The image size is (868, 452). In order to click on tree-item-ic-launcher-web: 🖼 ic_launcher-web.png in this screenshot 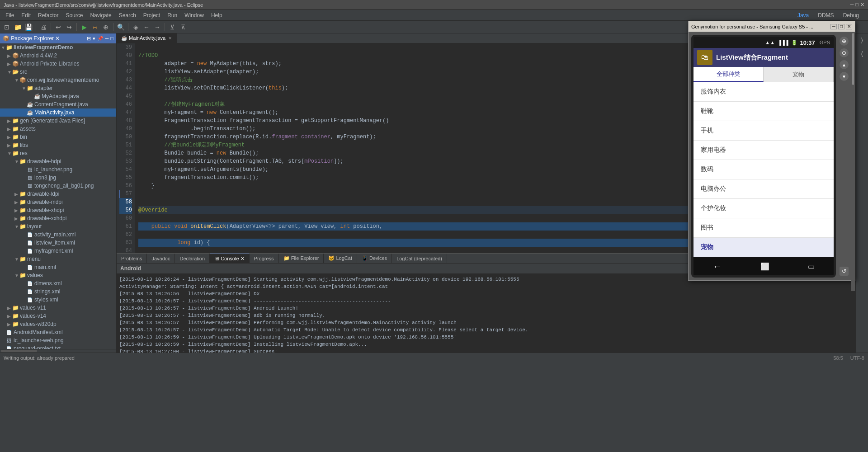, I will do `click(58, 340)`.